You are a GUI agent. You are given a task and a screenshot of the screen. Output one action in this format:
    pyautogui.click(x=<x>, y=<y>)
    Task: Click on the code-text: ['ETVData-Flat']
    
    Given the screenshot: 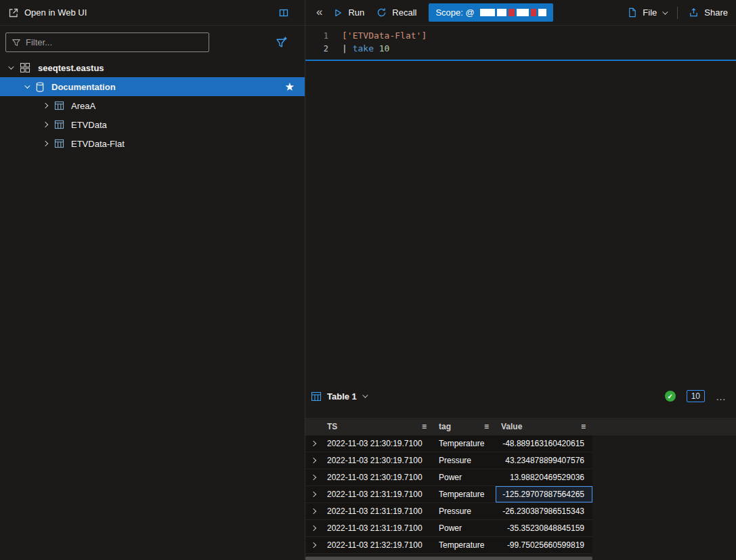 What is the action you would take?
    pyautogui.click(x=378, y=35)
    